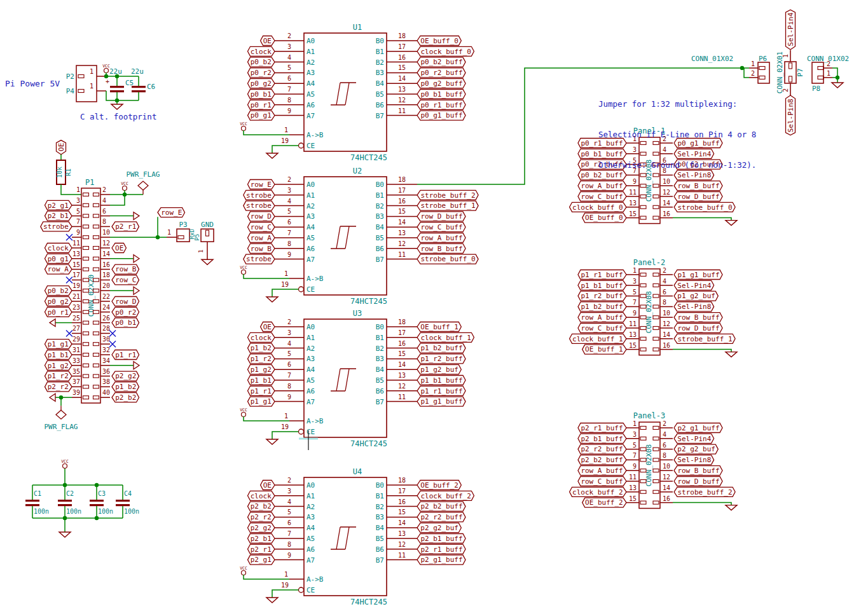 This screenshot has width=861, height=616. What do you see at coordinates (86, 84) in the screenshot?
I see `connector-p2p4-body` at bounding box center [86, 84].